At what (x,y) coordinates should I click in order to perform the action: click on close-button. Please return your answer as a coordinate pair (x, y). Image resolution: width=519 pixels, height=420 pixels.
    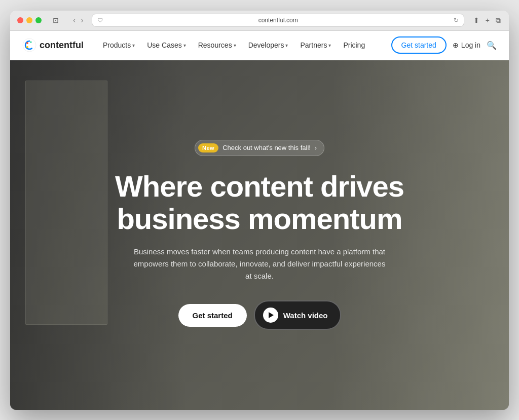
    Looking at the image, I should click on (20, 20).